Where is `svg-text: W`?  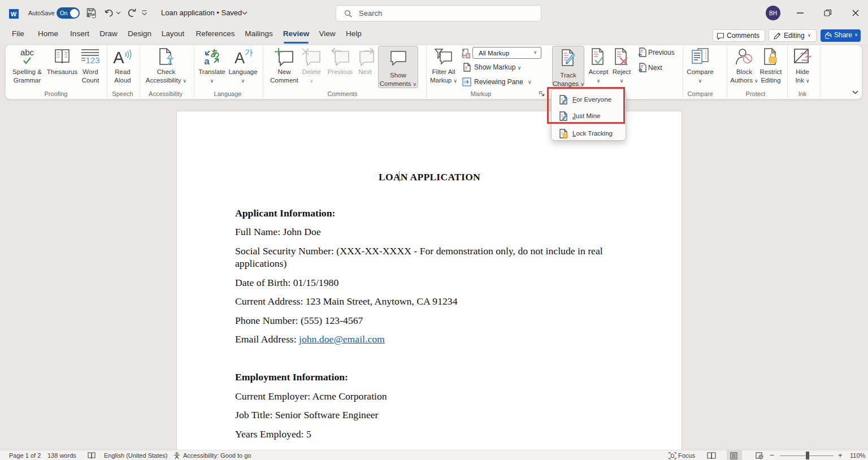
svg-text: W is located at coordinates (14, 14).